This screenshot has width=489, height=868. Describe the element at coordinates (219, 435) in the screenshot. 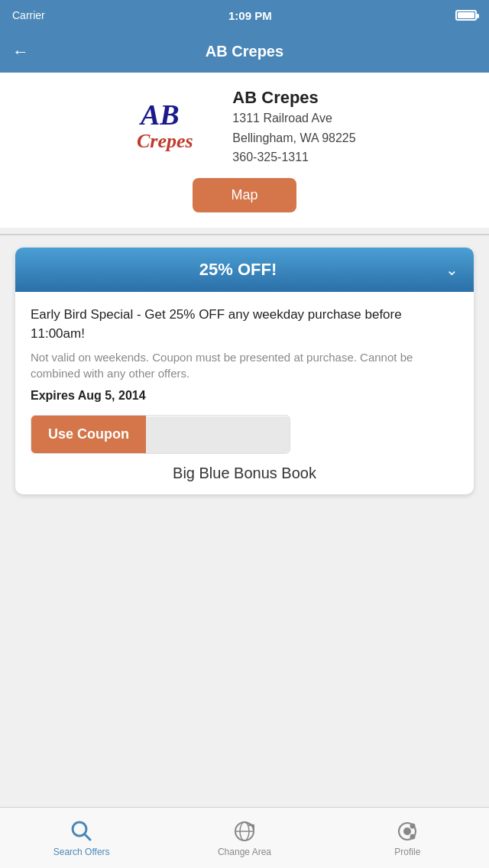

I see `coupon-code-input` at that location.